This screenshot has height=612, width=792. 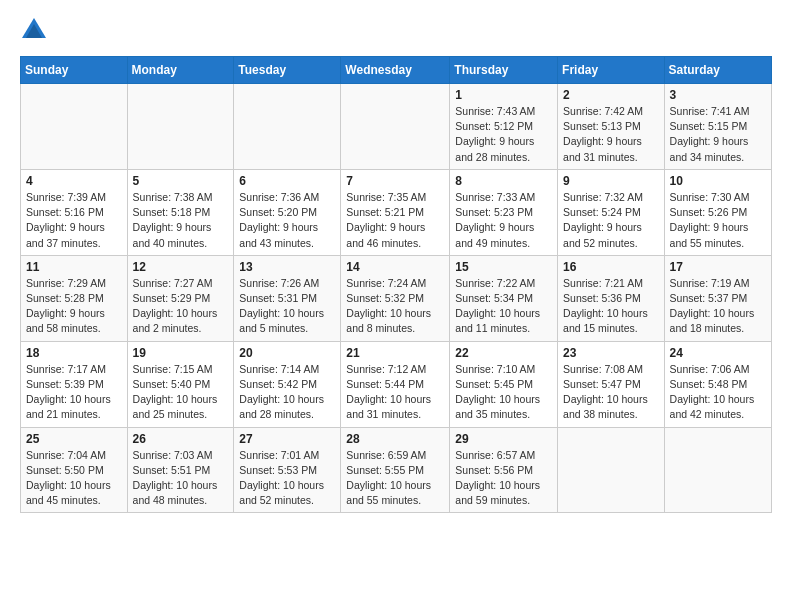 What do you see at coordinates (74, 181) in the screenshot?
I see `day-number: 4` at bounding box center [74, 181].